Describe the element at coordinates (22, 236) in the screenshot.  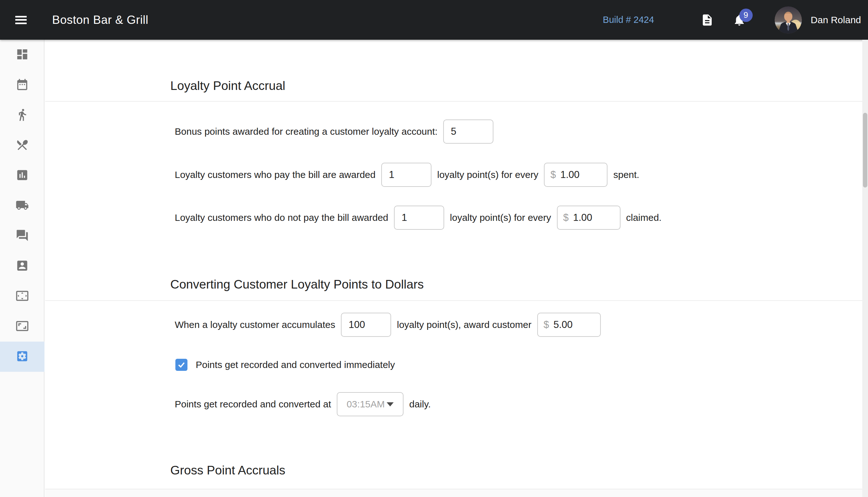
I see `sidebar-item-messages` at that location.